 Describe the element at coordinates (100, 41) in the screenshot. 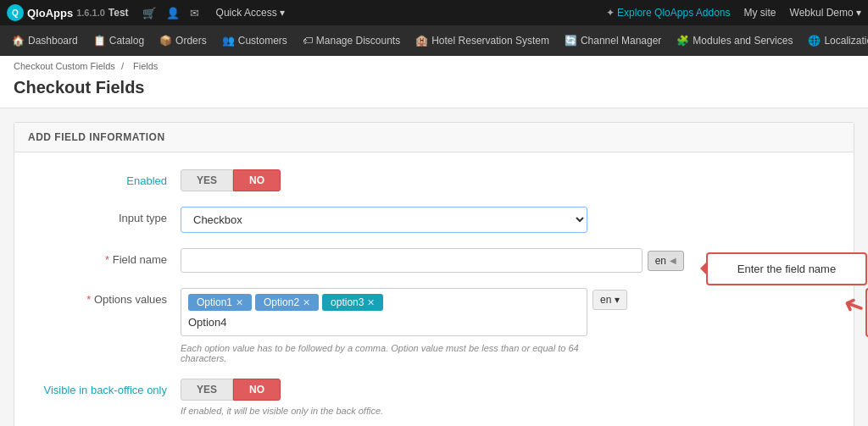

I see `catalog-icon: 📋` at that location.